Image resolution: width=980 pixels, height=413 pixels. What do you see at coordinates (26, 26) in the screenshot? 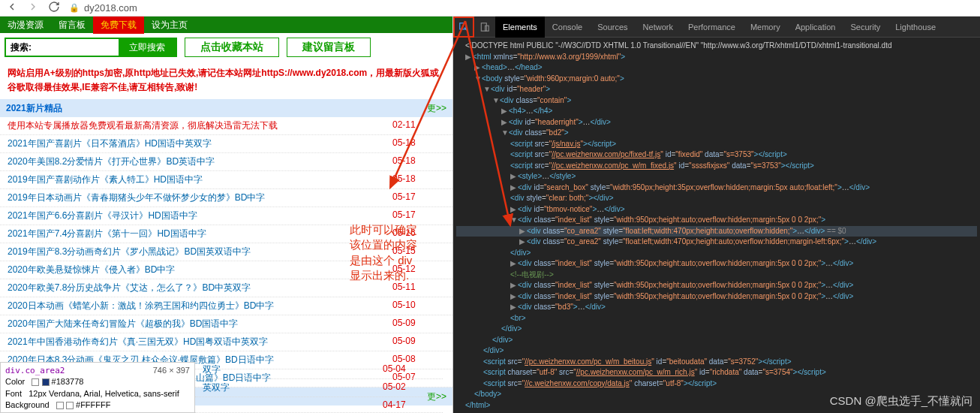
I see `nav-anime: 动漫资源` at bounding box center [26, 26].